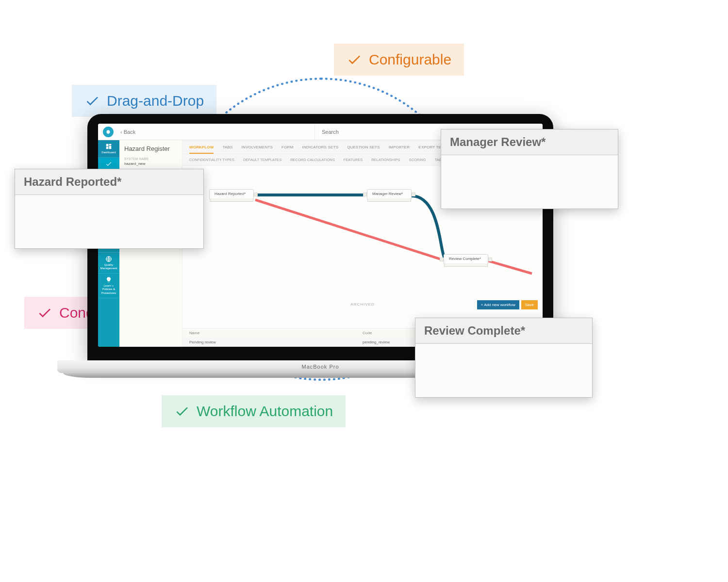 The height and width of the screenshot is (582, 728). Describe the element at coordinates (387, 194) in the screenshot. I see `workflow-node-label: Manager Review*` at that location.